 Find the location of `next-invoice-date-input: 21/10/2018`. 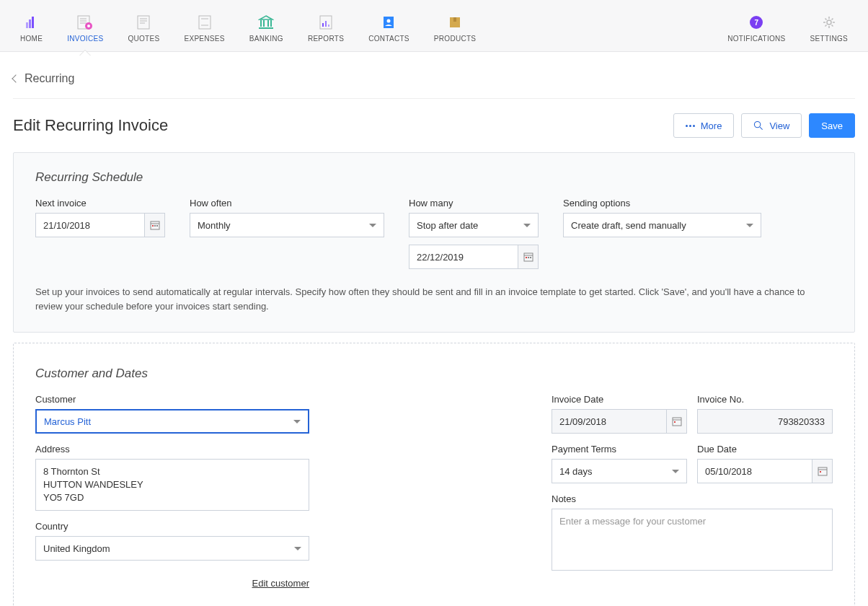

next-invoice-date-input: 21/10/2018 is located at coordinates (100, 225).